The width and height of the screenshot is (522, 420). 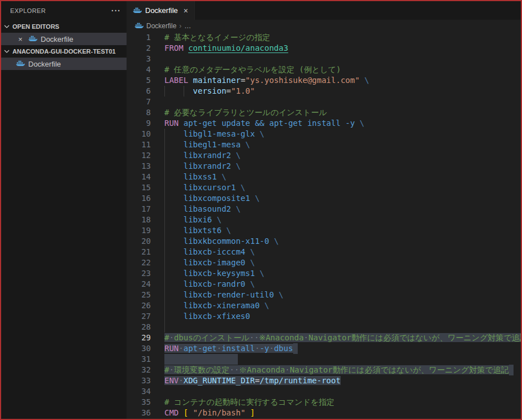 I want to click on line-content: libxcb-xfixes0, so click(x=342, y=316).